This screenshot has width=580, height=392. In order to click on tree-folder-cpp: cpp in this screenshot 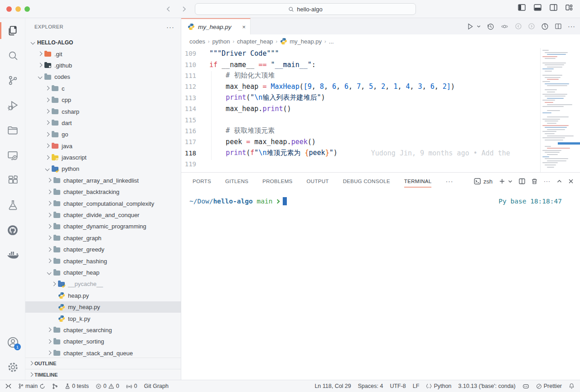, I will do `click(103, 100)`.